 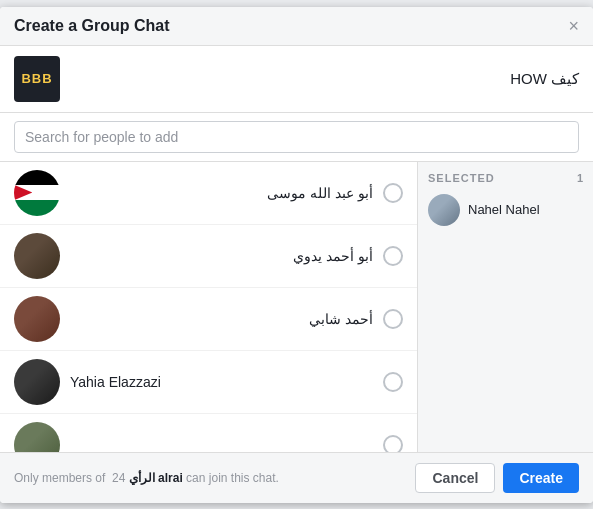 What do you see at coordinates (444, 210) in the screenshot?
I see `selected-avatar` at bounding box center [444, 210].